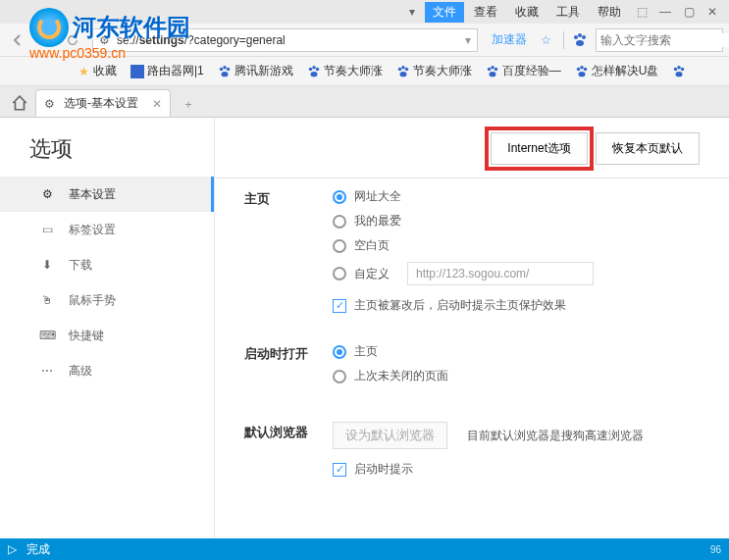 The height and width of the screenshot is (560, 729). What do you see at coordinates (47, 229) in the screenshot?
I see `tab-icon: ▭` at bounding box center [47, 229].